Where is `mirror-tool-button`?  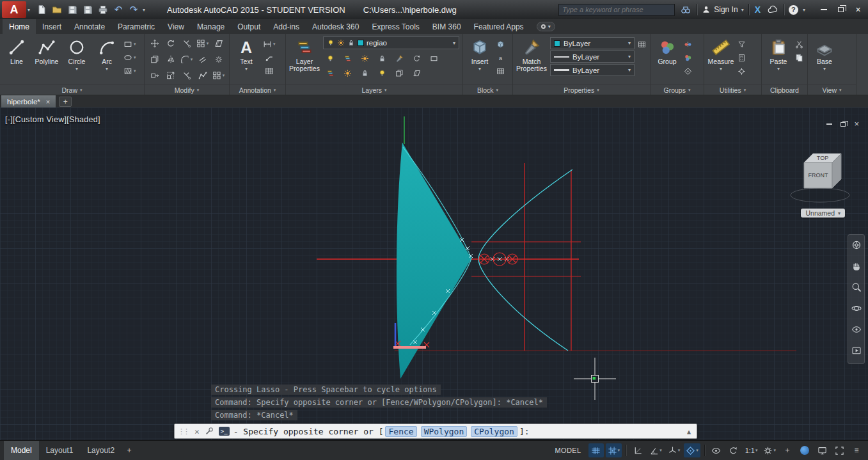 mirror-tool-button is located at coordinates (171, 59).